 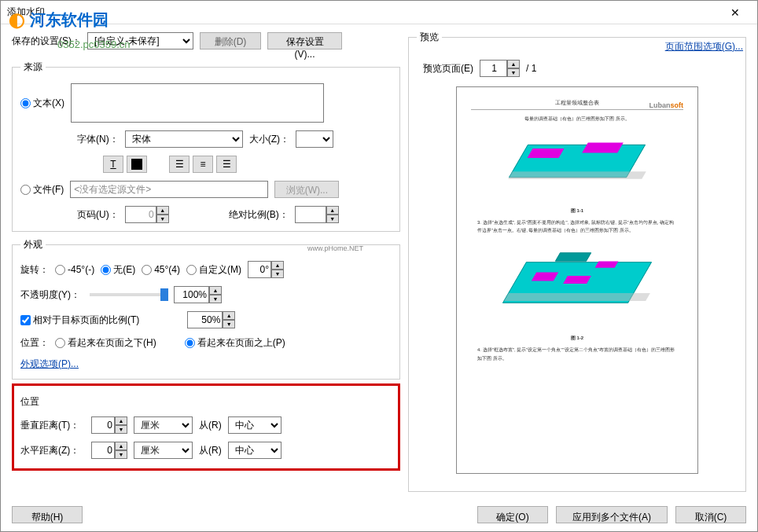 I want to click on below-radio: 看起来在页面之下(H), so click(x=105, y=343).